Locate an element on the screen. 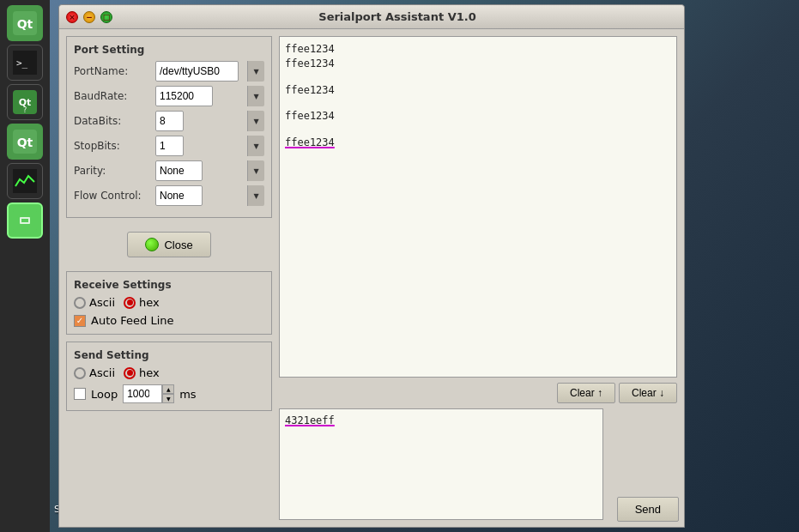  portname-row: PortName: /dev/ttyUSB0 ▼ is located at coordinates (169, 71).